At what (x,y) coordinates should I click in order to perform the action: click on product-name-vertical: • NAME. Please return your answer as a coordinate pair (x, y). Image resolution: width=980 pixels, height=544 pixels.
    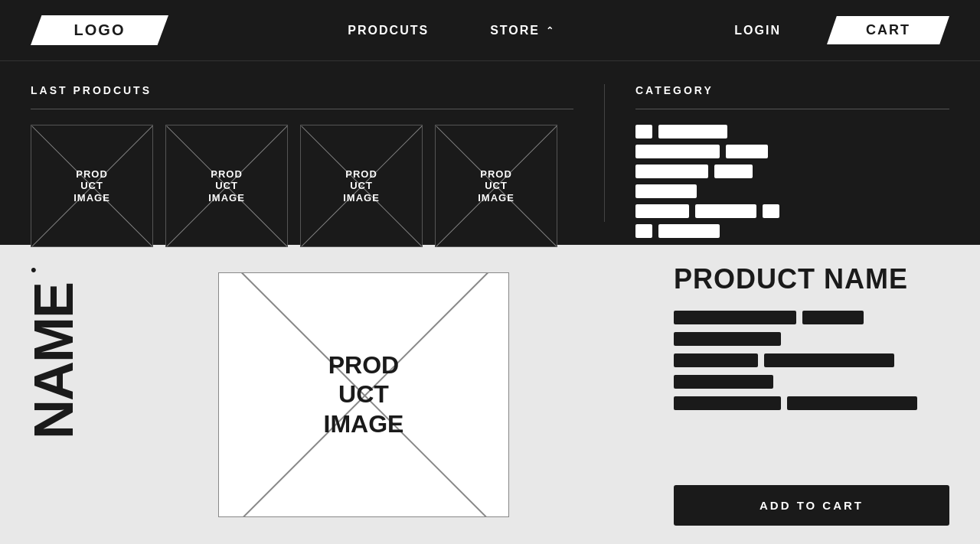
    Looking at the image, I should click on (42, 395).